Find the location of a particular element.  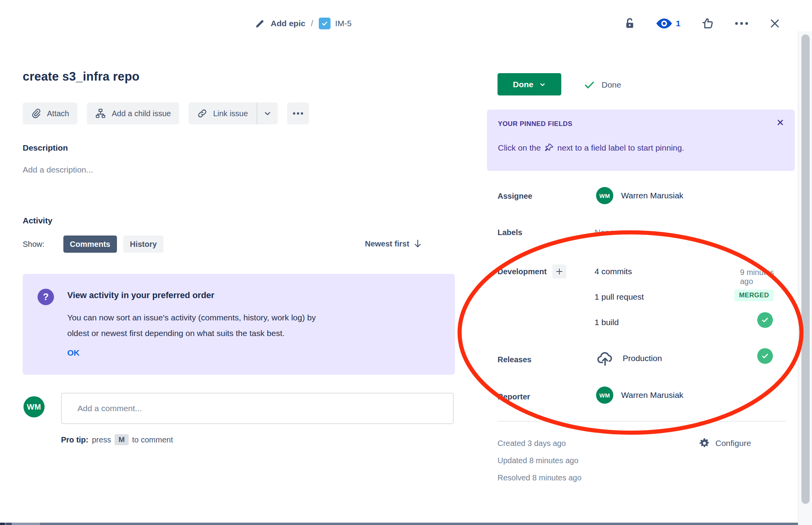

resolution-indicator: Done is located at coordinates (602, 85).